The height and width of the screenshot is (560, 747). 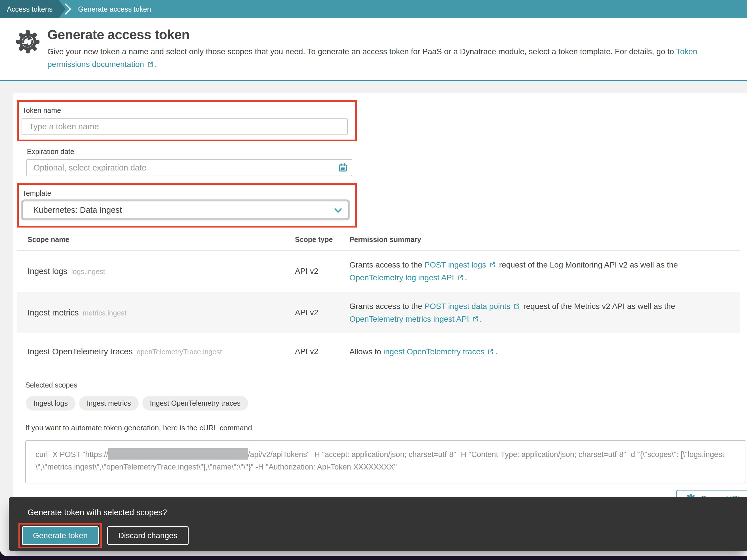 What do you see at coordinates (393, 34) in the screenshot?
I see `page-title: Generate access token` at bounding box center [393, 34].